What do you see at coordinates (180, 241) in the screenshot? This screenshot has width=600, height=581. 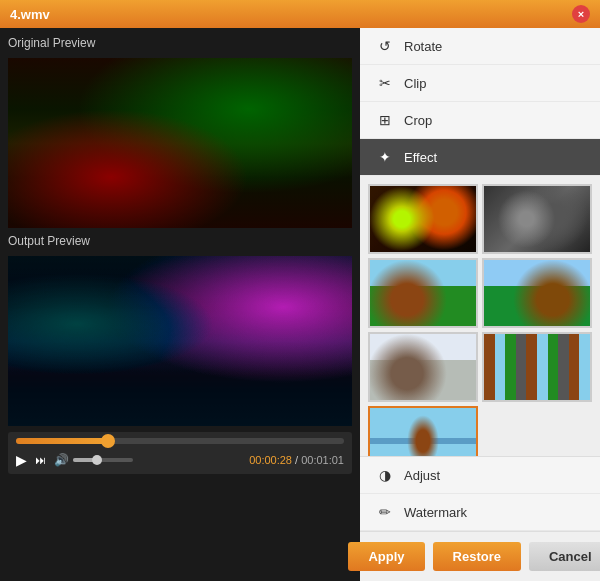 I see `output-preview-label: Output Preview` at bounding box center [180, 241].